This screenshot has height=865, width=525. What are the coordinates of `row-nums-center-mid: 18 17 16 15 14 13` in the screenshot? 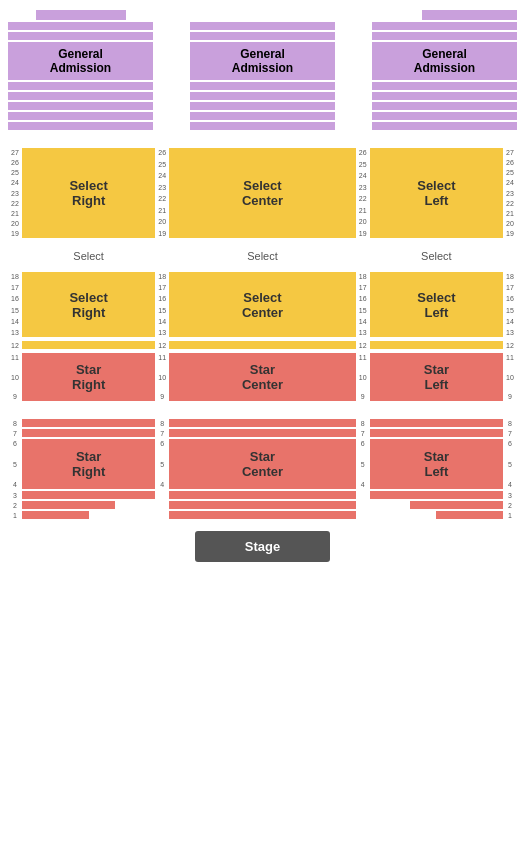 It's located at (162, 304).